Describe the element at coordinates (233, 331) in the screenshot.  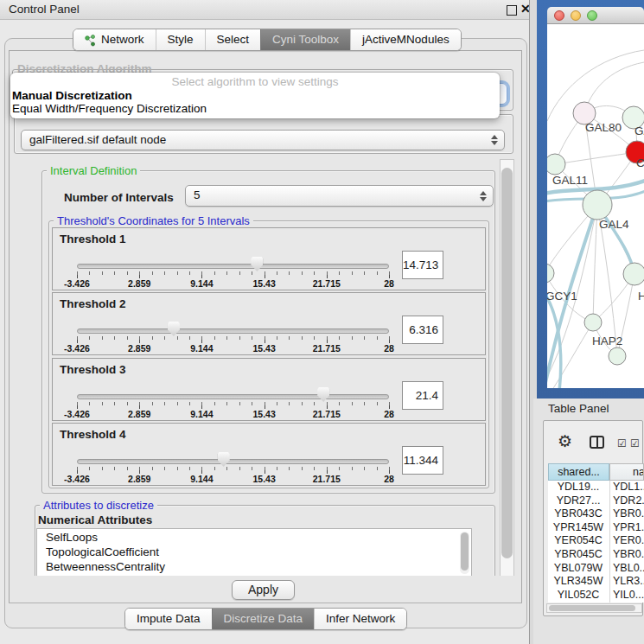
I see `threshold-2-slider-track` at that location.